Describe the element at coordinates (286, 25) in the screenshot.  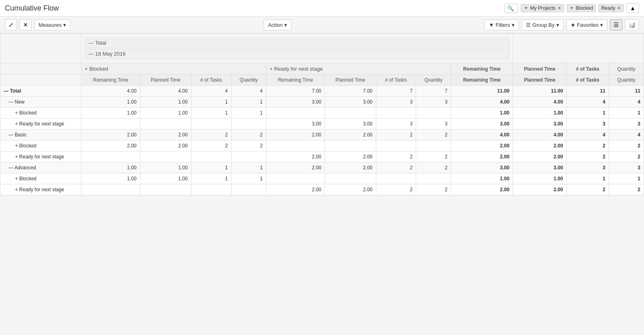
I see `action-chevron: ▾` at that location.